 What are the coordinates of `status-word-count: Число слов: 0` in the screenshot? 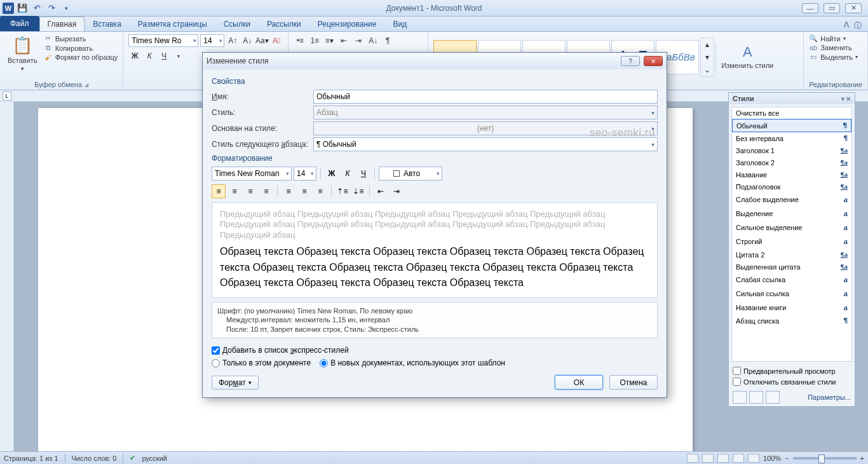 It's located at (94, 458).